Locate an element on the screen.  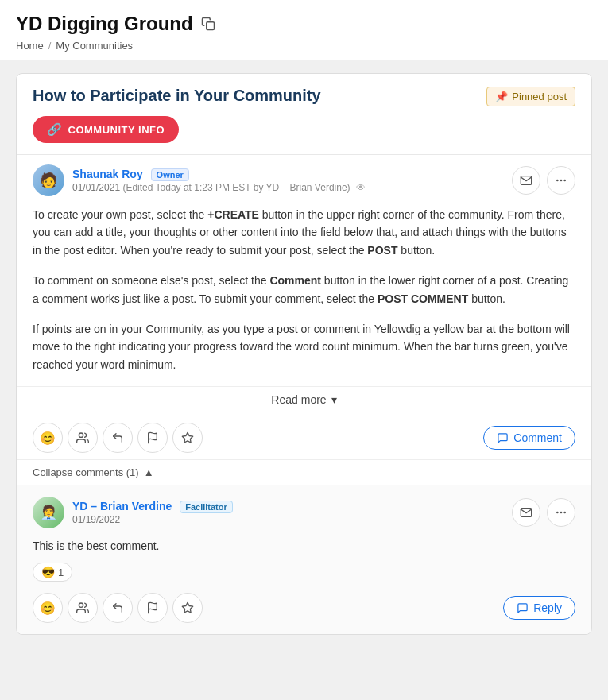
comment-author-info: YD – Brian Verdine Facilitator 01/19/202… is located at coordinates (153, 512).